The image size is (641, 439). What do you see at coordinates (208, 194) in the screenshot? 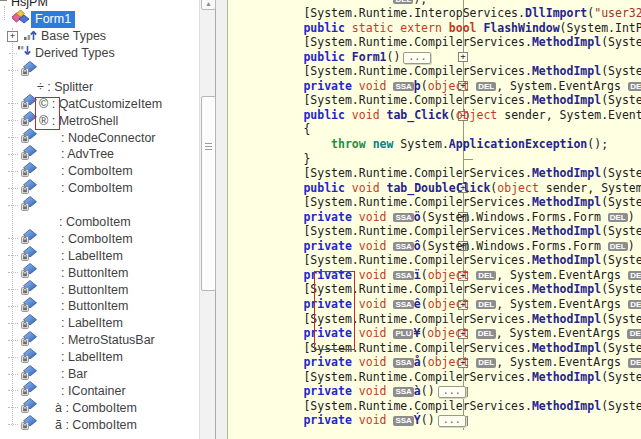
I see `scrollbar-thumb` at bounding box center [208, 194].